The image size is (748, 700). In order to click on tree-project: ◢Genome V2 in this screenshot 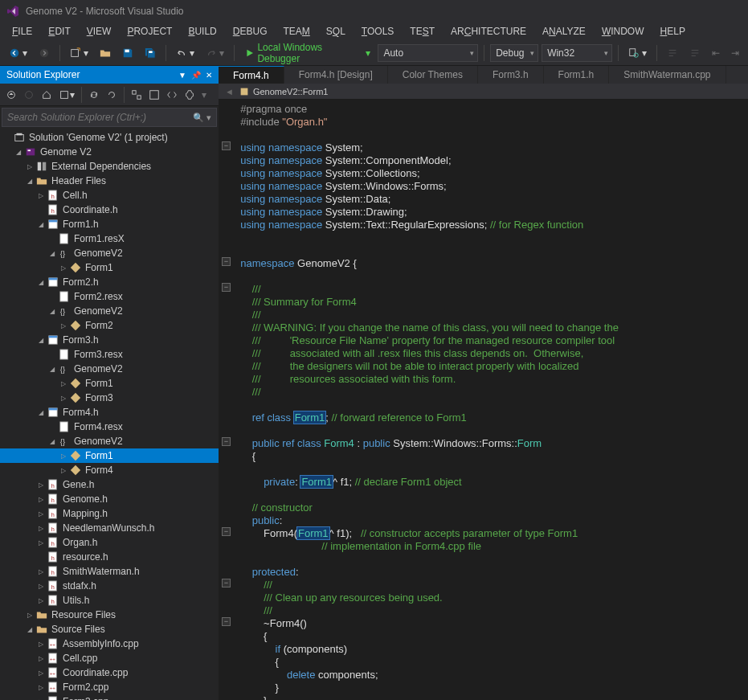, I will do `click(109, 152)`.